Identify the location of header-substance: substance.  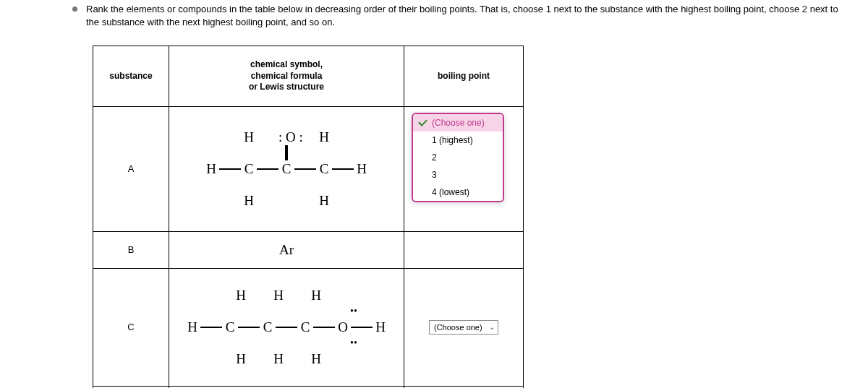
(132, 77).